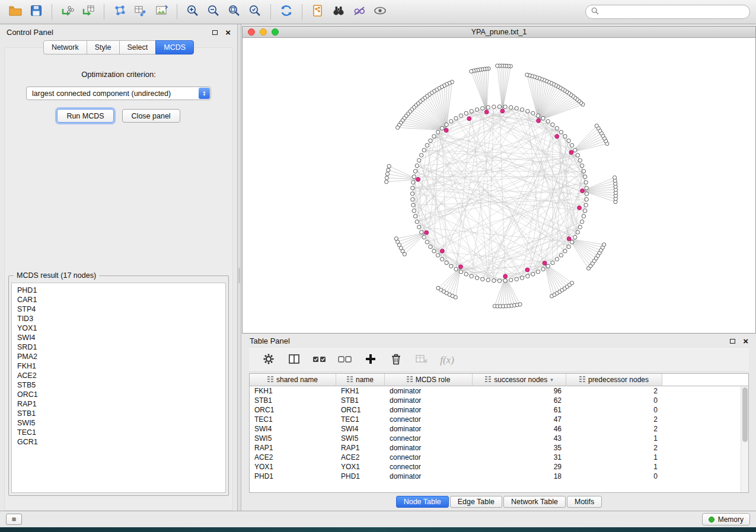  I want to click on maximize-window-icon, so click(275, 32).